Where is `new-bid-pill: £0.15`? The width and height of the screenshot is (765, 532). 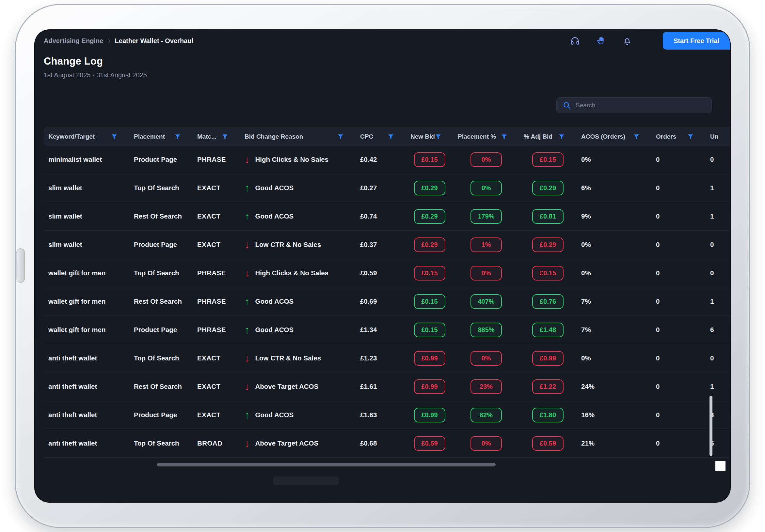
new-bid-pill: £0.15 is located at coordinates (430, 160).